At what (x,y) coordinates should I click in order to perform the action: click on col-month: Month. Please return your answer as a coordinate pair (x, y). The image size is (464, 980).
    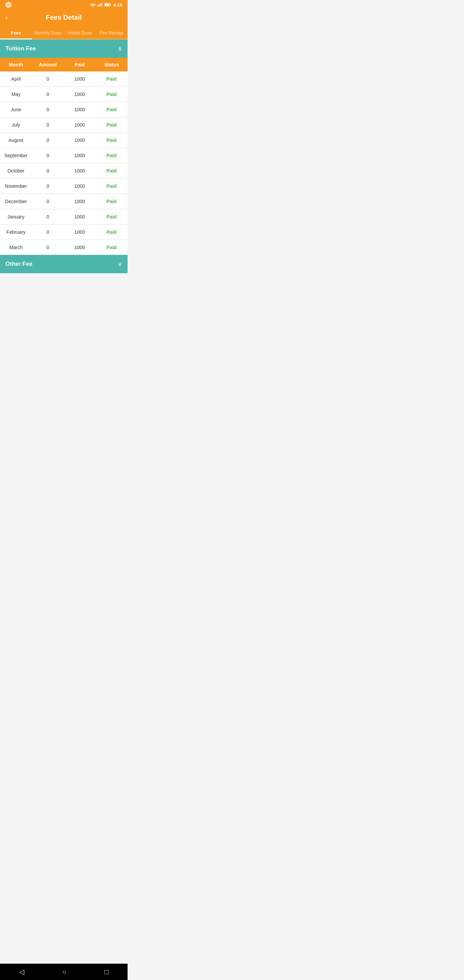
    Looking at the image, I should click on (16, 65).